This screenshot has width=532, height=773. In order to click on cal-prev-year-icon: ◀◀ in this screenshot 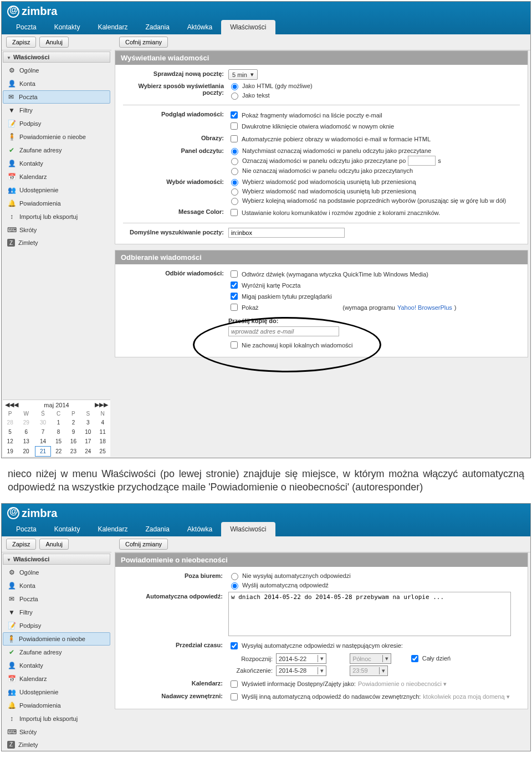, I will do `click(9, 405)`.